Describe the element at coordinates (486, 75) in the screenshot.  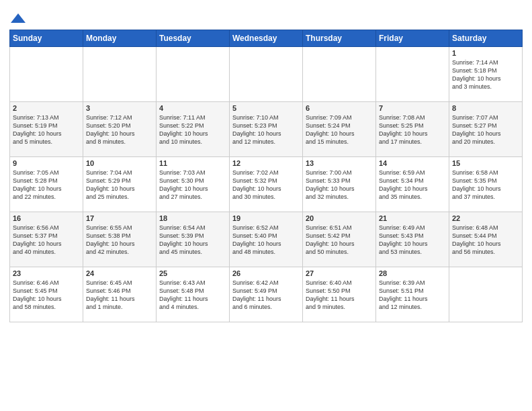
I see `calendar-cell: 1Sunrise: 7:14 AM Sunset: 5:18 PM Daylig…` at that location.